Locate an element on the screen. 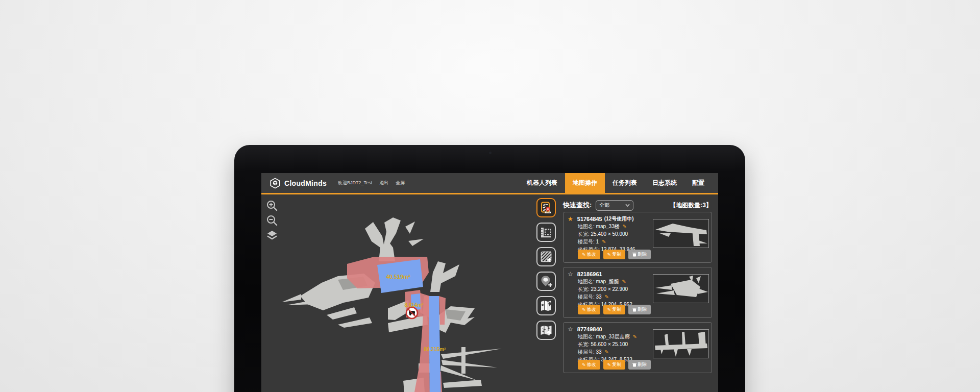 Image resolution: width=980 pixels, height=392 pixels. chevron-down-icon is located at coordinates (628, 205).